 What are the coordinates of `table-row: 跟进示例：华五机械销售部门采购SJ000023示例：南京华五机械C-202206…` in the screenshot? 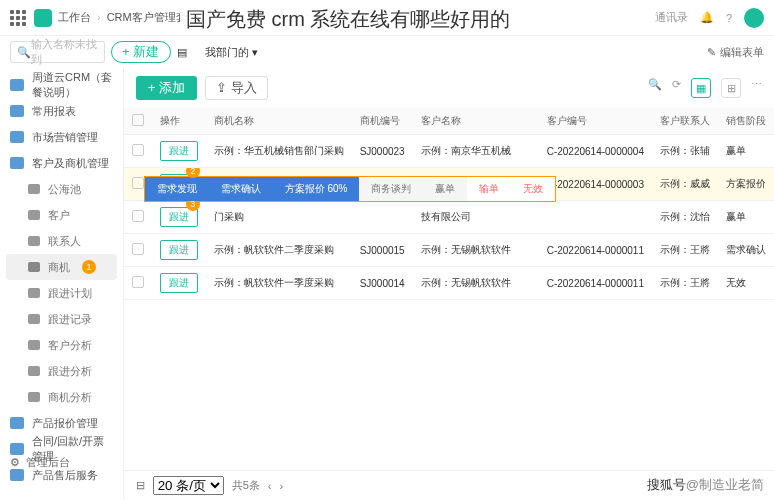 It's located at (449, 152).